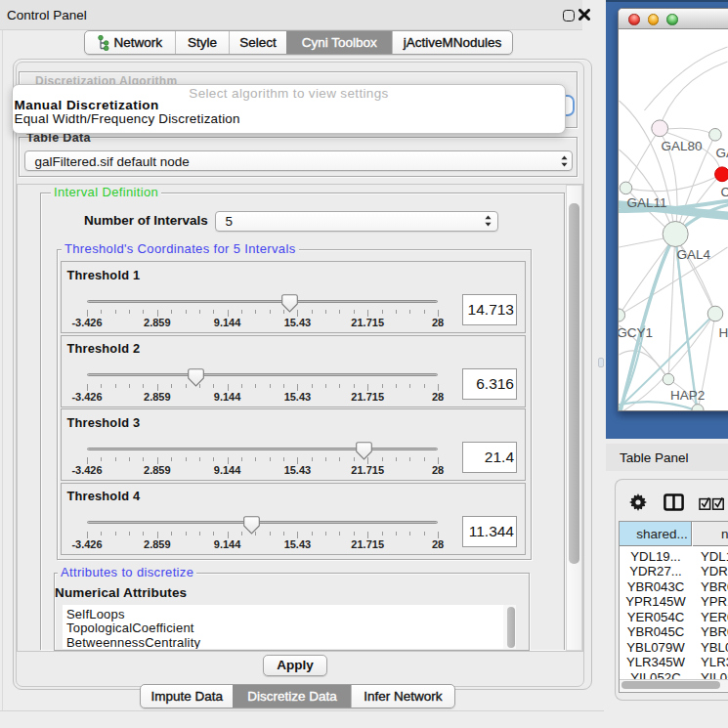  What do you see at coordinates (647, 203) in the screenshot?
I see `svg-text: GAL11` at bounding box center [647, 203].